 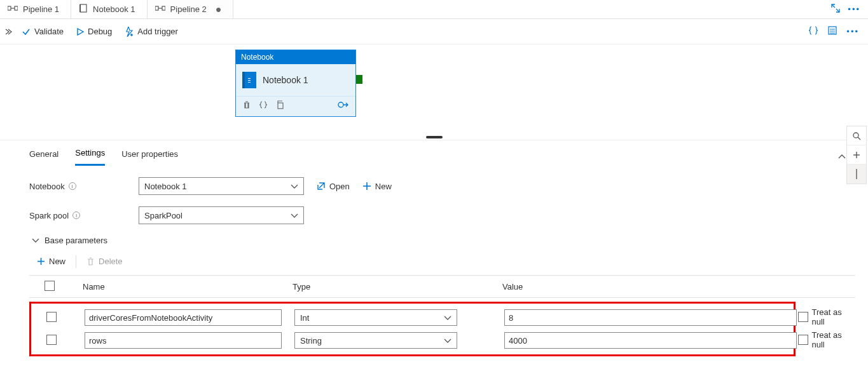 I want to click on param-type-select: Int, so click(x=376, y=318).